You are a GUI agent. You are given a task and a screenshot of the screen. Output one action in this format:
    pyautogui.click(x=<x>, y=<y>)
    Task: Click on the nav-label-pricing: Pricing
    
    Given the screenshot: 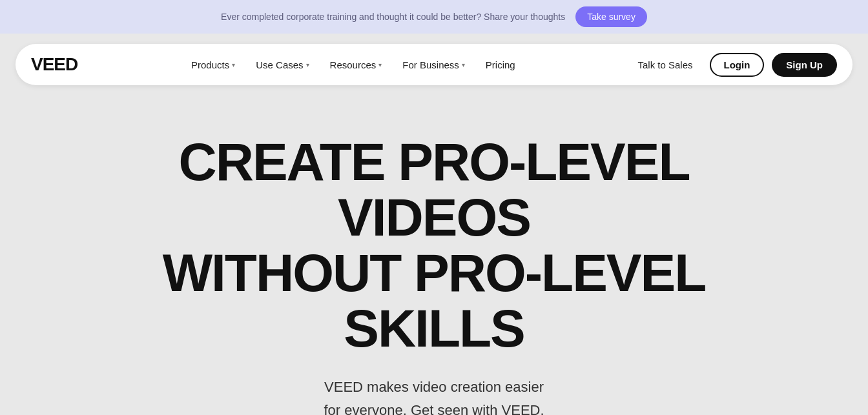 What is the action you would take?
    pyautogui.click(x=501, y=65)
    